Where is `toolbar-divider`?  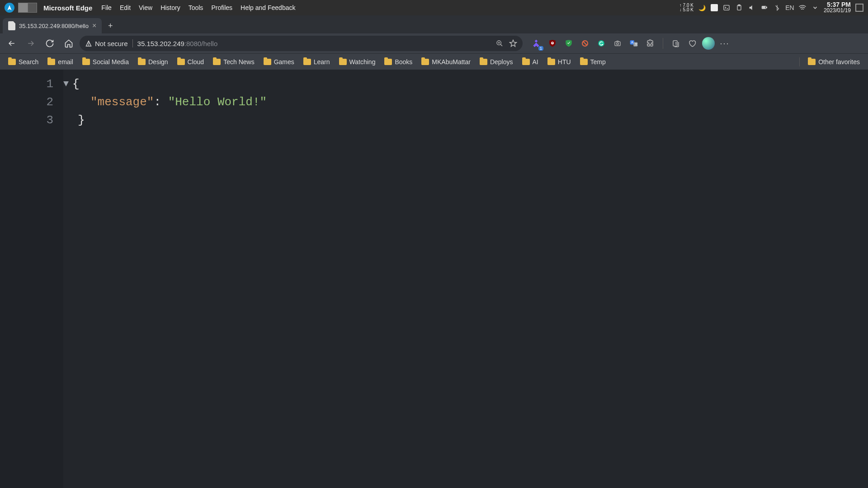
toolbar-divider is located at coordinates (663, 43).